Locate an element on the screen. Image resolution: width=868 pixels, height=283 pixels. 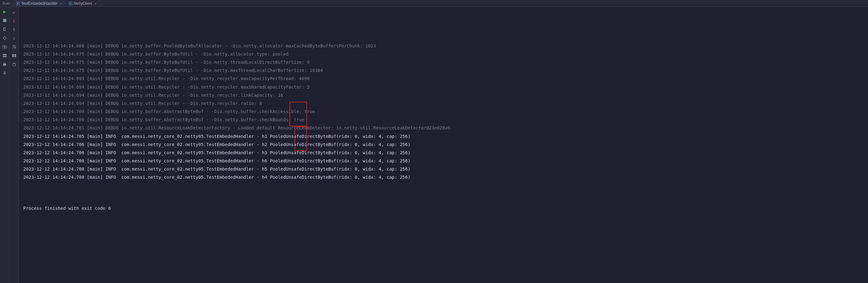
layout-toggle-icon is located at coordinates (14, 56).